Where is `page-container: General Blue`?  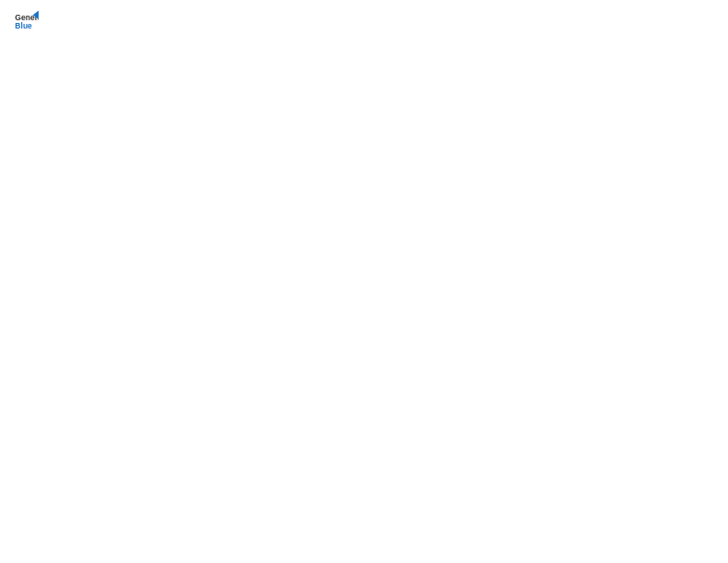
page-container: General Blue is located at coordinates (364, 24).